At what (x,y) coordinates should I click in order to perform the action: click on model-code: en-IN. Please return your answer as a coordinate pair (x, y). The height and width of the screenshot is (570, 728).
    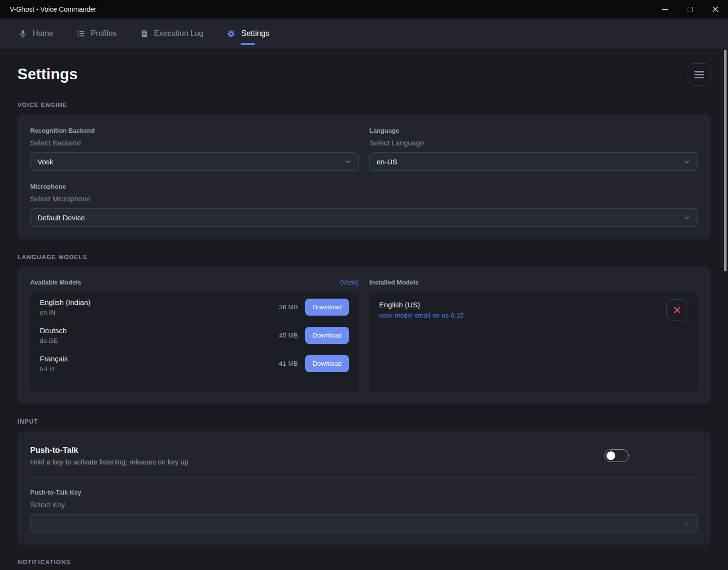
    Looking at the image, I should click on (65, 312).